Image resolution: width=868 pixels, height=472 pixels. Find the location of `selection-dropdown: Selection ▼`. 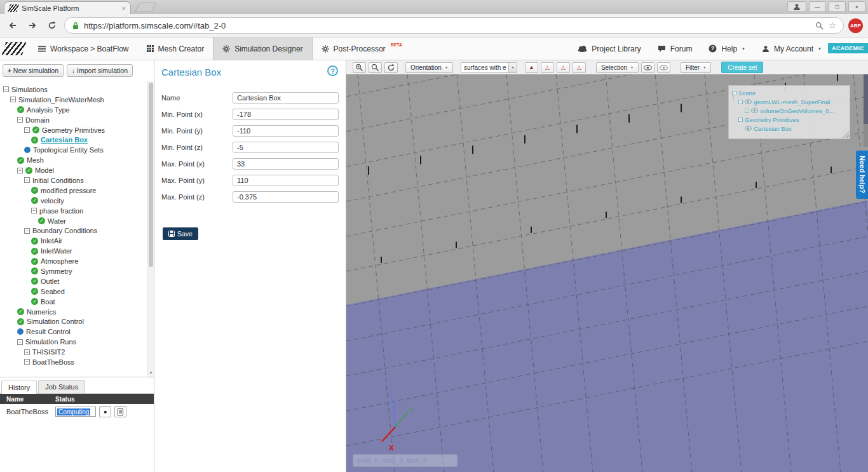

selection-dropdown: Selection ▼ is located at coordinates (618, 67).